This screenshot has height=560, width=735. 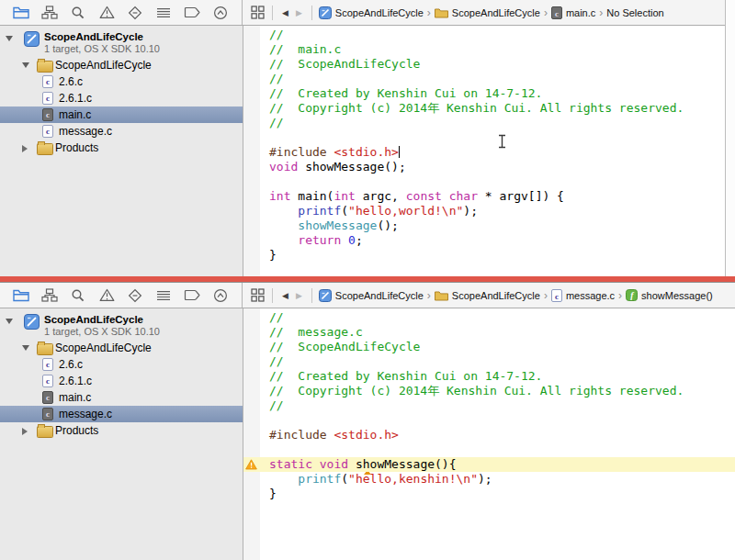 What do you see at coordinates (320, 241) in the screenshot?
I see `code-token: return` at bounding box center [320, 241].